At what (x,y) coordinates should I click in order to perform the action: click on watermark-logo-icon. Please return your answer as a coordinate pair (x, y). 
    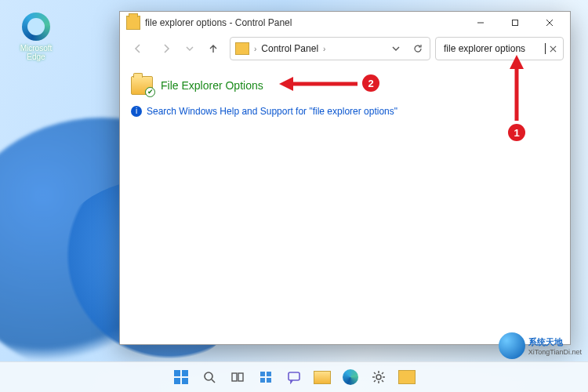
    Looking at the image, I should click on (512, 346).